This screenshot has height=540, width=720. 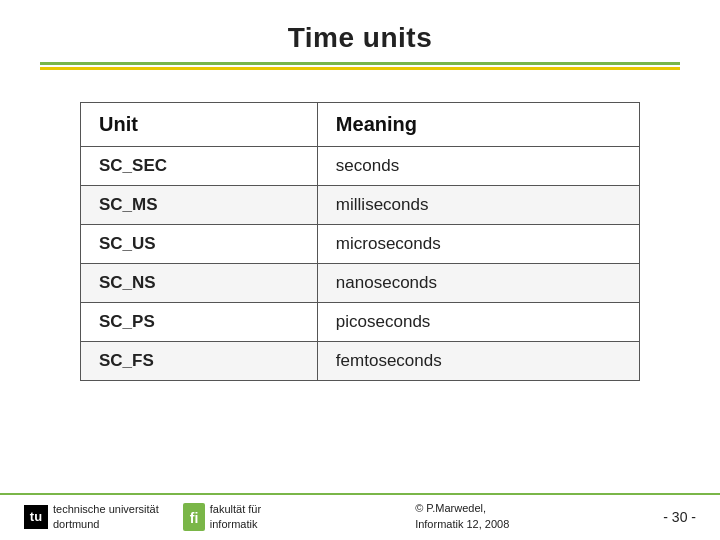 What do you see at coordinates (142, 516) in the screenshot?
I see `footer-left: tu technische universität dortmund fi fa…` at bounding box center [142, 516].